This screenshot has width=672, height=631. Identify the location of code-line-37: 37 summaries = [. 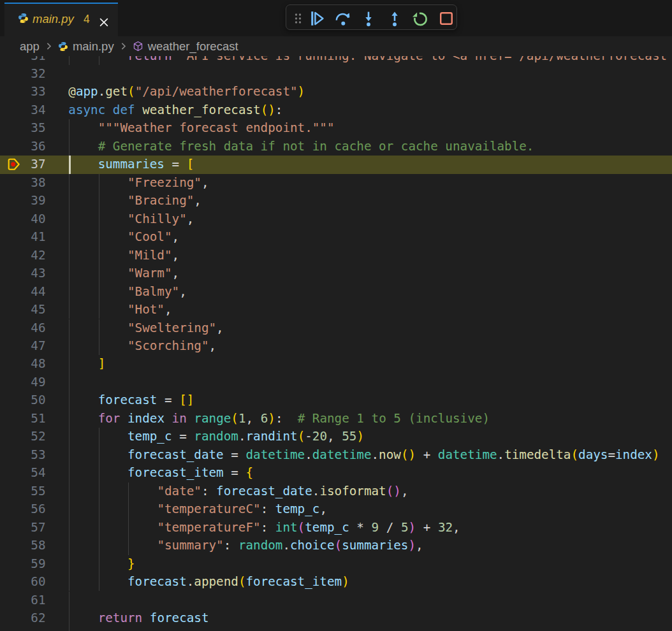
(336, 164).